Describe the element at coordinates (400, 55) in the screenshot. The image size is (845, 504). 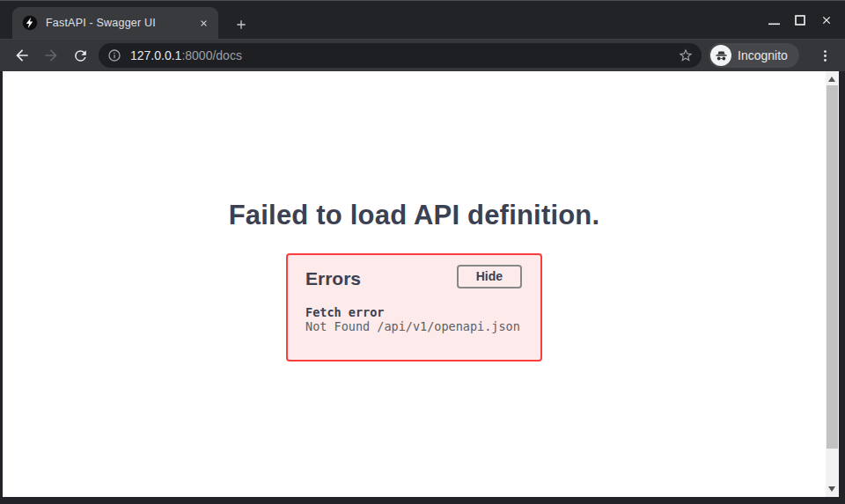
I see `url-bar: 127.0.0.1:8000/docs` at that location.